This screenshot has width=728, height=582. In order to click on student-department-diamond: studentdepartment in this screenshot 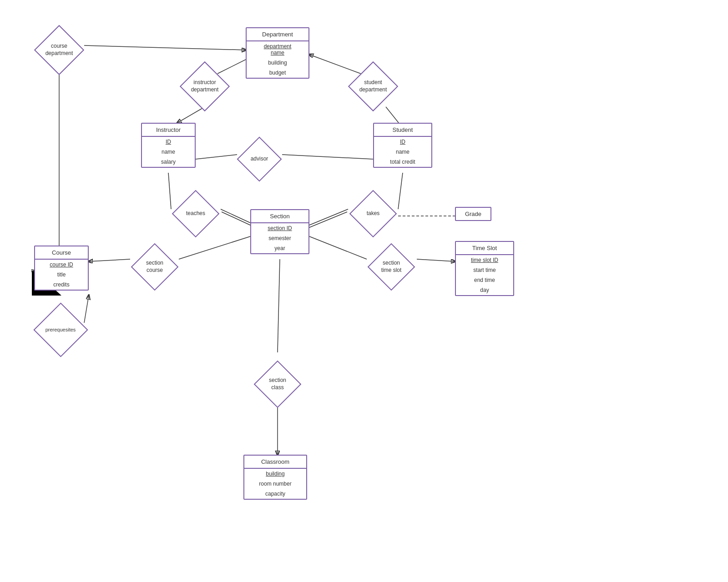, I will do `click(373, 86)`.